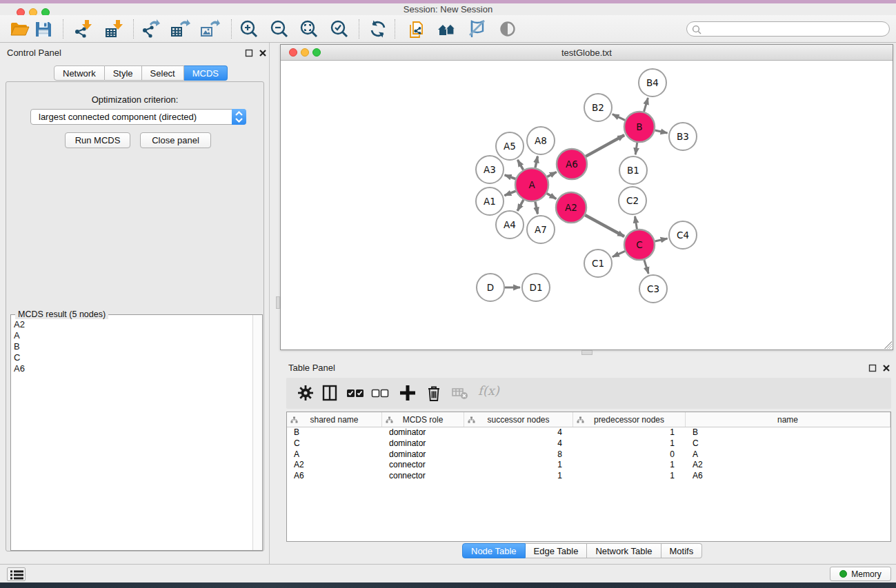 This screenshot has width=896, height=588. Describe the element at coordinates (795, 29) in the screenshot. I see `search-input` at that location.